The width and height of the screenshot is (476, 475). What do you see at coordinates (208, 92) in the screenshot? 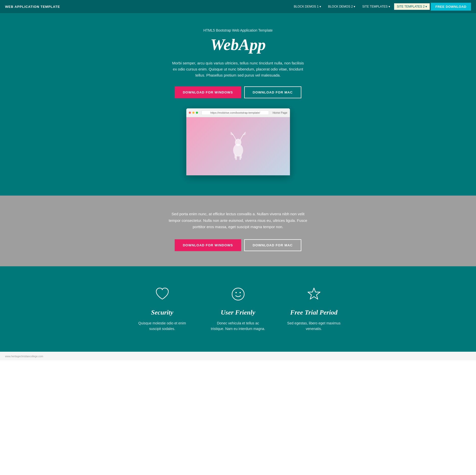
I see `hero-download-windows-button: DOWNLOAD FOR WINDOWS` at bounding box center [208, 92].